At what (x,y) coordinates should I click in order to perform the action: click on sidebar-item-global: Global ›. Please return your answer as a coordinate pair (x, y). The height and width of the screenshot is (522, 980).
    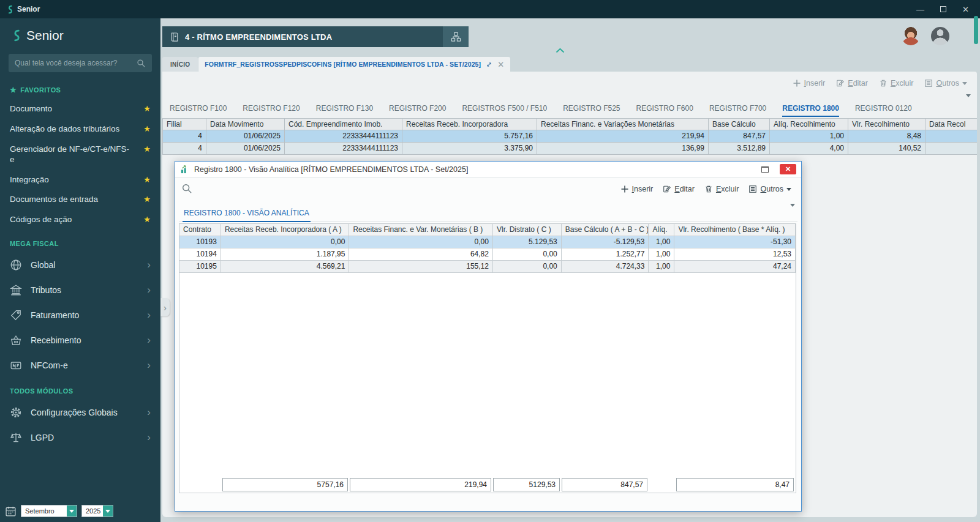
    Looking at the image, I should click on (80, 264).